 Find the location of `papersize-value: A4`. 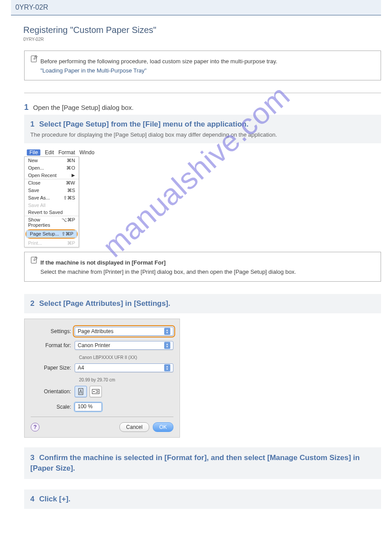

papersize-value: A4 is located at coordinates (81, 368).